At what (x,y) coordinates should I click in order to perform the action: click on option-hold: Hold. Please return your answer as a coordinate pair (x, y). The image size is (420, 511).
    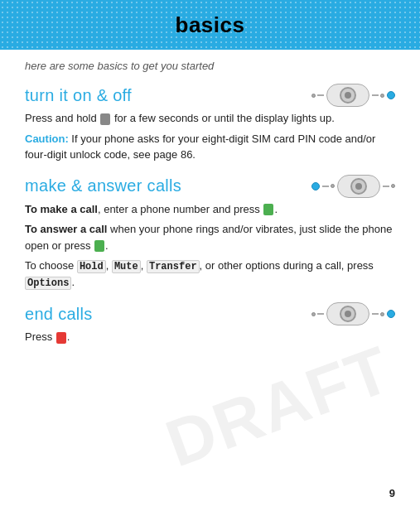
    Looking at the image, I should click on (91, 267).